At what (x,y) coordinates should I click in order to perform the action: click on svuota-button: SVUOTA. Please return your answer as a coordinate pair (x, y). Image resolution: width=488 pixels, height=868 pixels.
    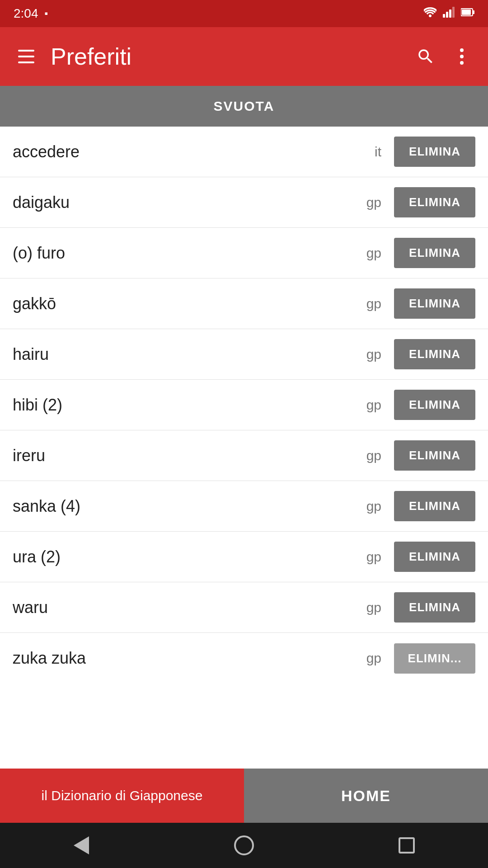
    Looking at the image, I should click on (244, 106).